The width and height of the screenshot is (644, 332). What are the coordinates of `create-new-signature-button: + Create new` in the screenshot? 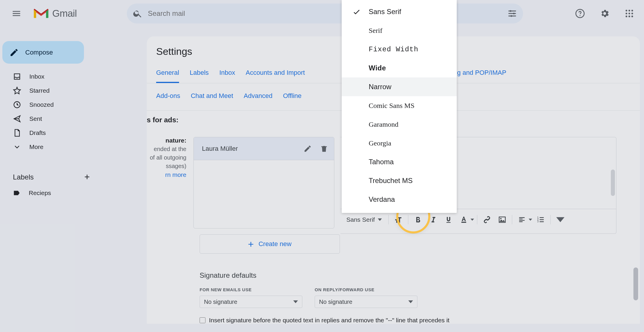 It's located at (270, 244).